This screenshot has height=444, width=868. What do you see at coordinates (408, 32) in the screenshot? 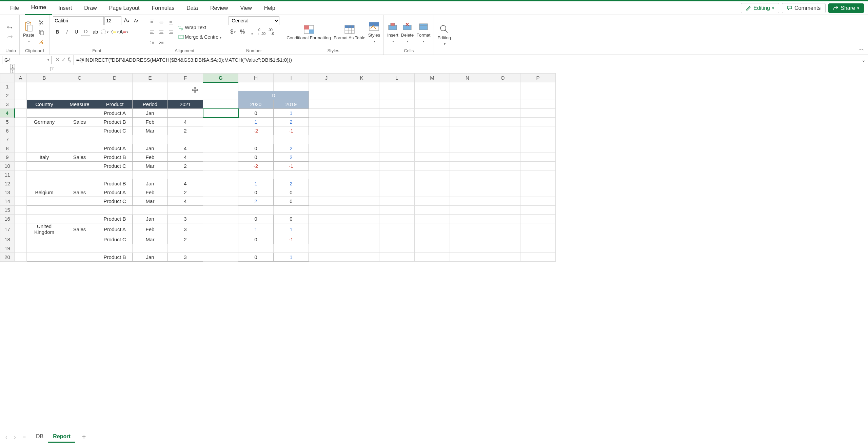
I see `delete-cells-button: Delete` at bounding box center [408, 32].